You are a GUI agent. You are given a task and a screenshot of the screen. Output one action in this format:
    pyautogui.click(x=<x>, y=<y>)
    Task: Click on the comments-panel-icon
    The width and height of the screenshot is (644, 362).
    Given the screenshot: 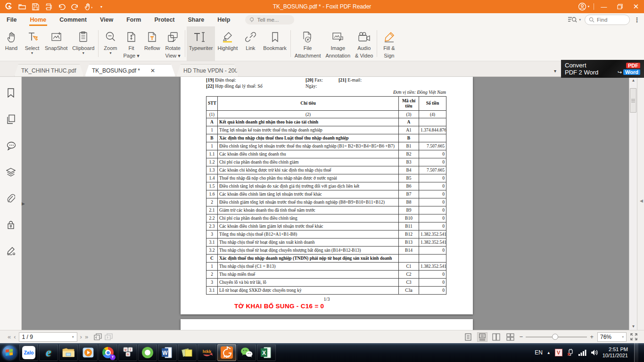 What is the action you would take?
    pyautogui.click(x=11, y=146)
    